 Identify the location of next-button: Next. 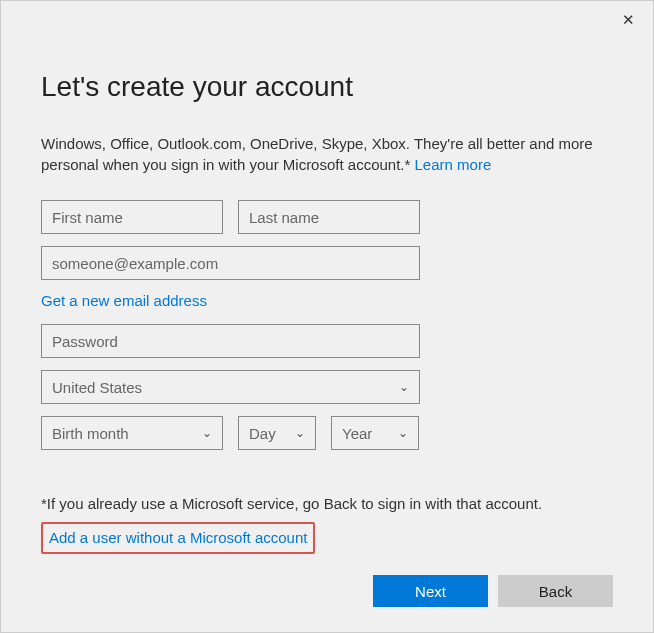
(430, 591).